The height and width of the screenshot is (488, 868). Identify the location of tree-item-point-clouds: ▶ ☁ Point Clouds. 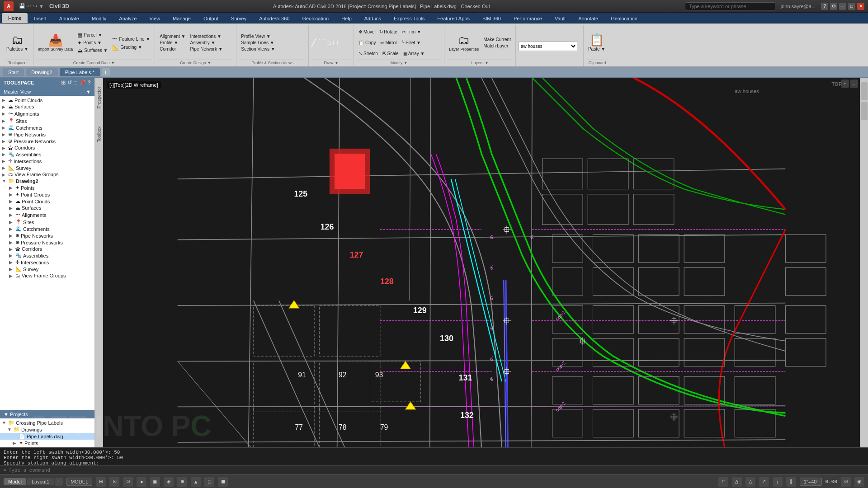
(47, 100).